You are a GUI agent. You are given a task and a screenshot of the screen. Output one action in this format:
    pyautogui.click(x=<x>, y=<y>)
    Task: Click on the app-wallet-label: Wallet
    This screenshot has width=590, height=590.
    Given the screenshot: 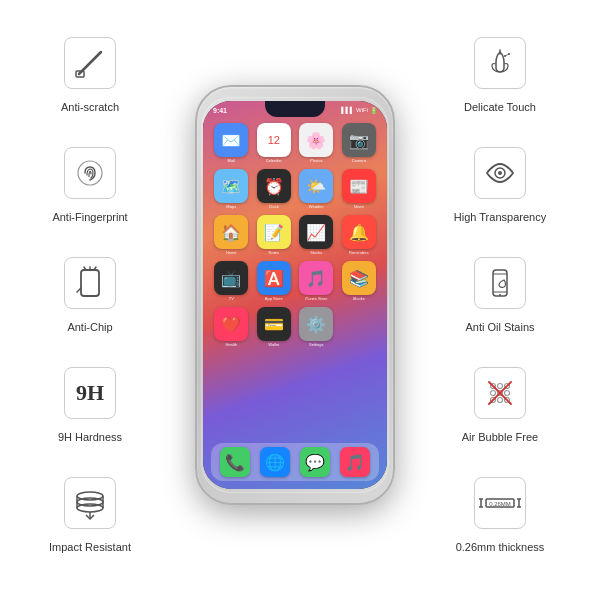 What is the action you would take?
    pyautogui.click(x=274, y=344)
    